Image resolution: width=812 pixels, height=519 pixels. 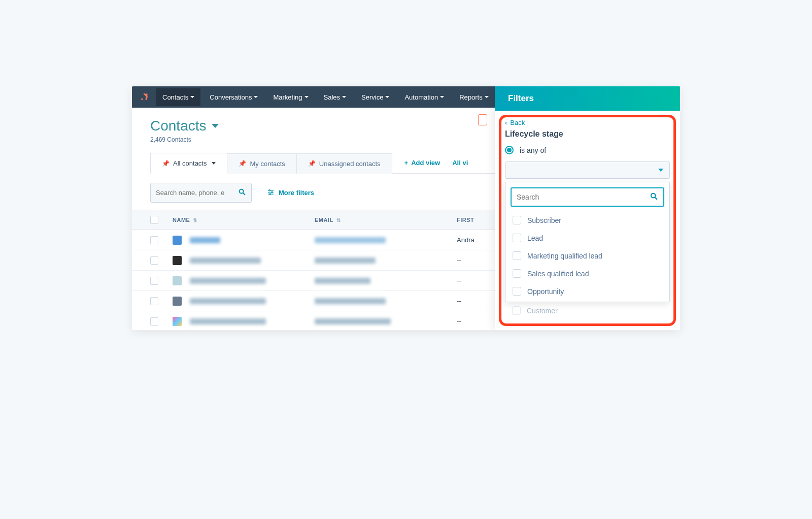 What do you see at coordinates (244, 220) in the screenshot?
I see `column-name: NAME⇅` at bounding box center [244, 220].